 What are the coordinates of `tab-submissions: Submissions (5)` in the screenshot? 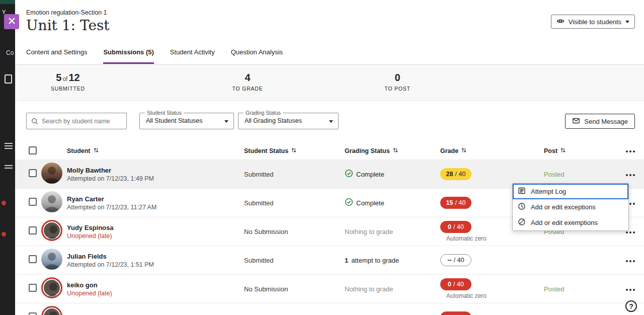 It's located at (128, 56).